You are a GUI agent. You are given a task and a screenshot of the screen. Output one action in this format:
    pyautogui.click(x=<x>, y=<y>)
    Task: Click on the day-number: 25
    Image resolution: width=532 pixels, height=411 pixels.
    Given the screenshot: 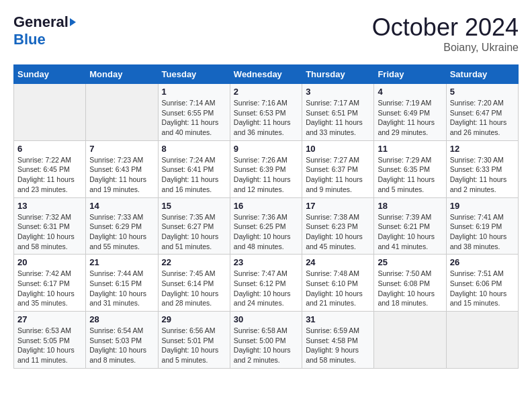 What is the action you would take?
    pyautogui.click(x=410, y=262)
    